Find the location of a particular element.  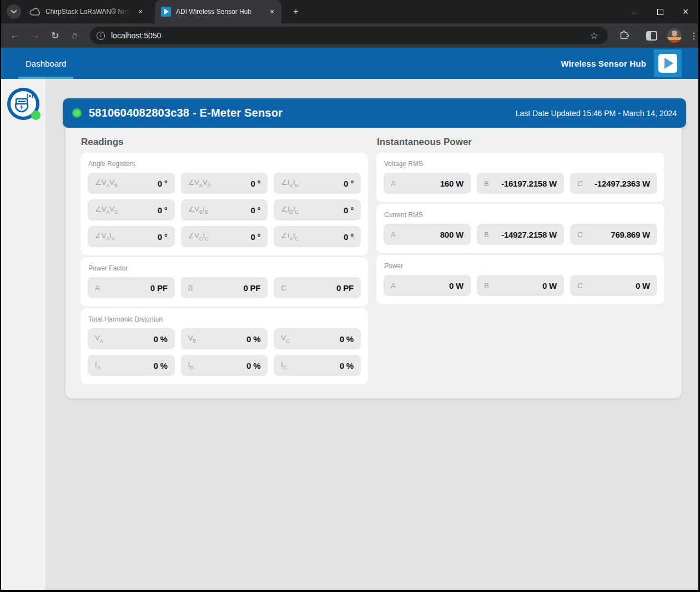

chirpstack-cloud-icon is located at coordinates (35, 12).